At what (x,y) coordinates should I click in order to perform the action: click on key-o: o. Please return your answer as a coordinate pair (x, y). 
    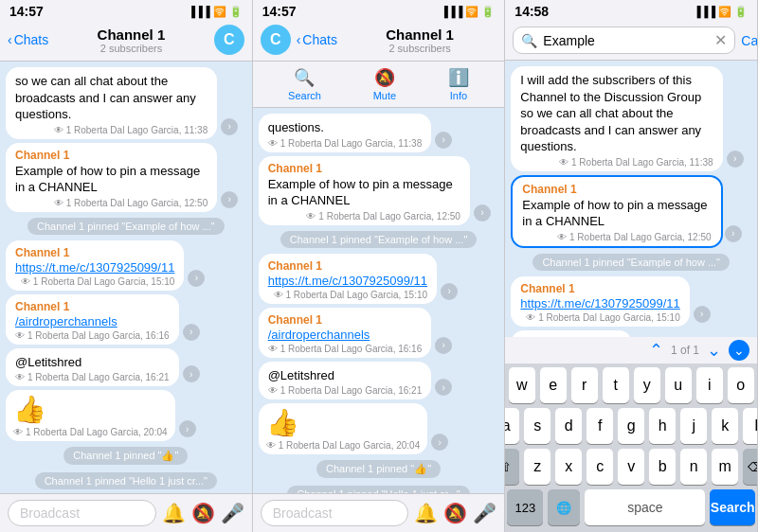
    Looking at the image, I should click on (741, 385).